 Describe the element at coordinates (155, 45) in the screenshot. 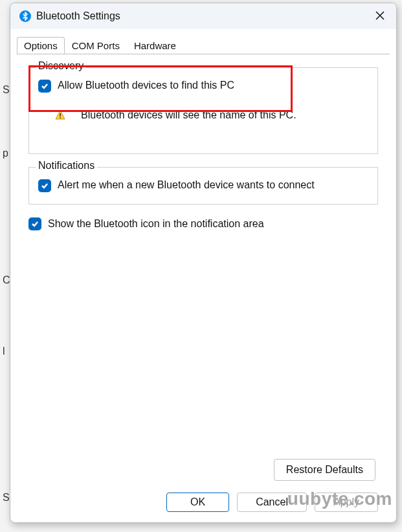

I see `tab-hardware: Hardware` at that location.